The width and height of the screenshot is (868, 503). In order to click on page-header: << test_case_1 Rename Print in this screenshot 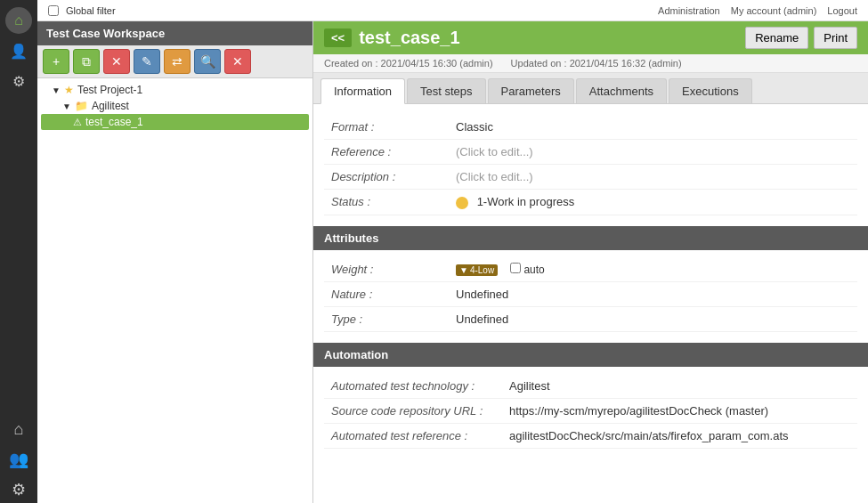, I will do `click(591, 37)`.